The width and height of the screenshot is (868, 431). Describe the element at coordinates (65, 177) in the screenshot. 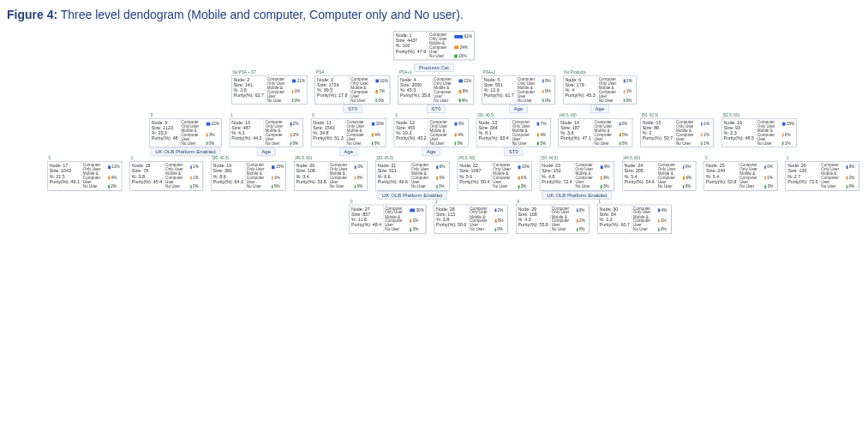

I see `node-stats: Node: 17 Size: 1043 %: 21.5 Purity(%): 4…` at that location.